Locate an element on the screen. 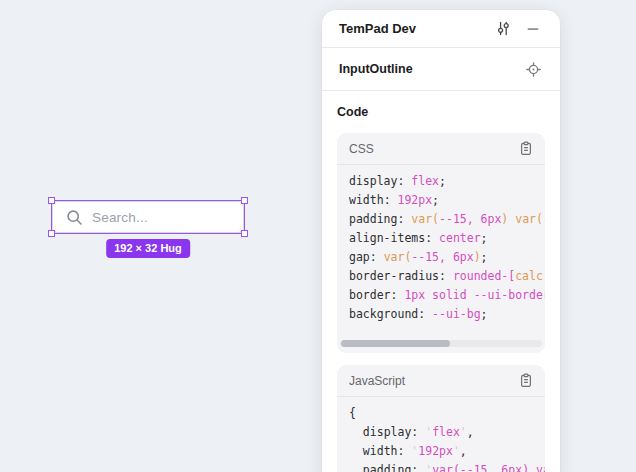 Image resolution: width=636 pixels, height=472 pixels. js-code-card: JavaScript { display: 'flex', width: '19… is located at coordinates (441, 418).